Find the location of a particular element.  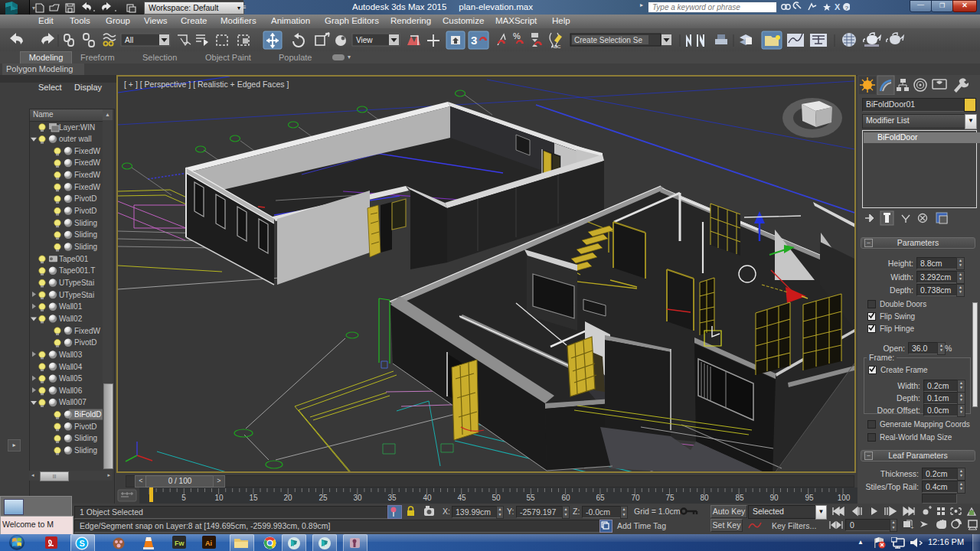

svg-text: 90 is located at coordinates (774, 497).